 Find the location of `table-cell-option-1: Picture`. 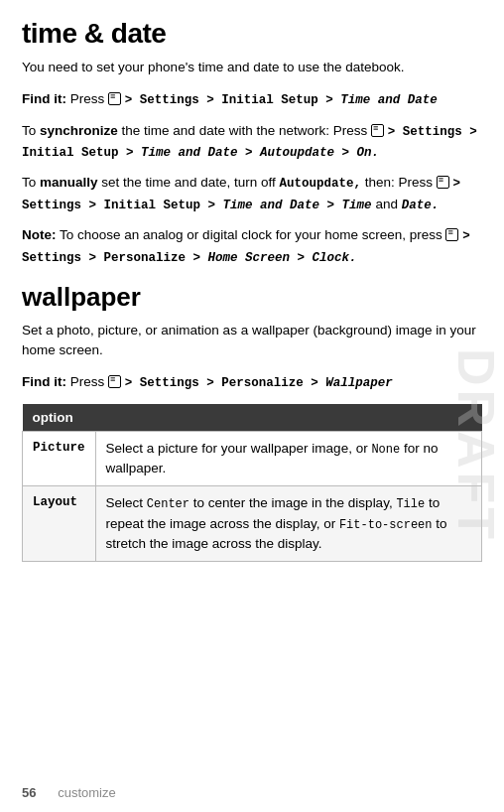

table-cell-option-1: Picture is located at coordinates (60, 459).